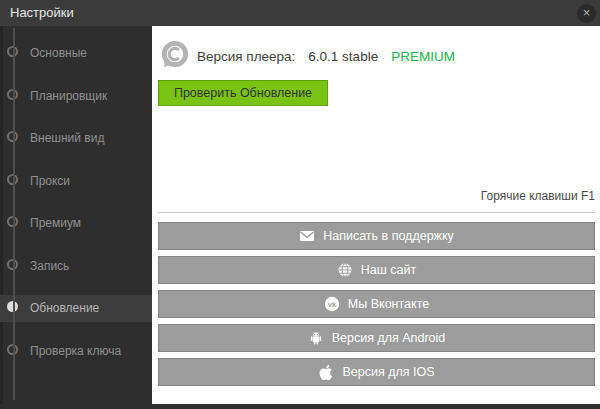 The height and width of the screenshot is (409, 600). What do you see at coordinates (76, 308) in the screenshot?
I see `sidebar-item-obnovlenie: Обновление` at bounding box center [76, 308].